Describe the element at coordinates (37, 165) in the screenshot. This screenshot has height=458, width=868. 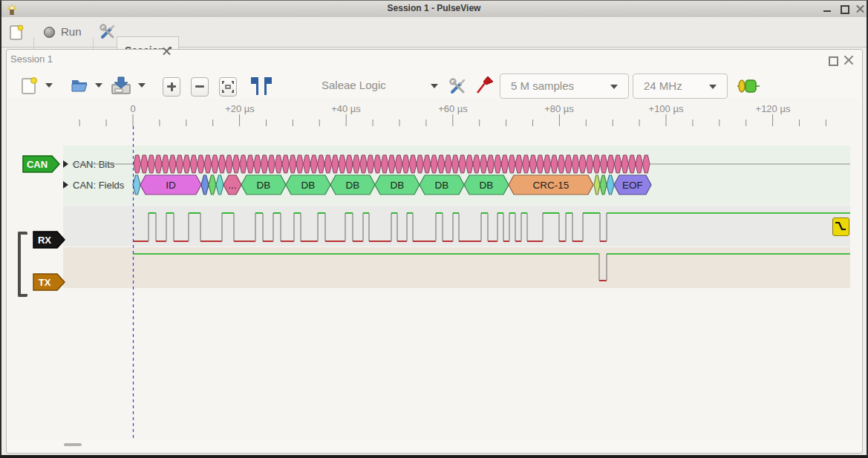
I see `can-tag-label: CAN` at that location.